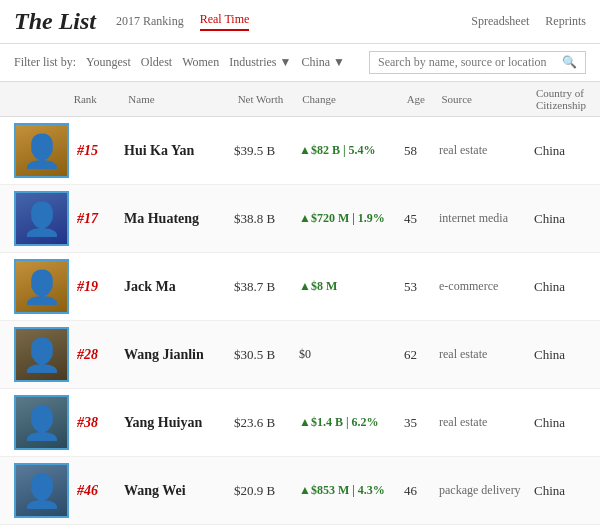  What do you see at coordinates (156, 62) in the screenshot?
I see `filter-oldest: Oldest` at bounding box center [156, 62].